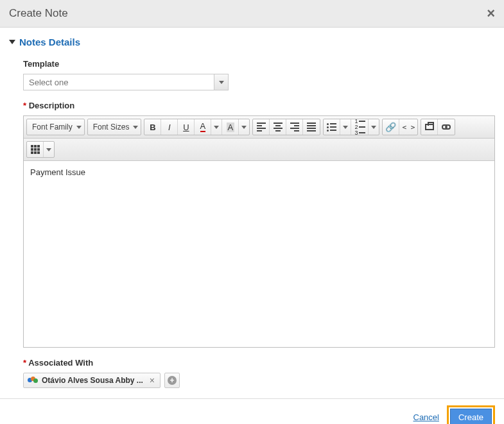 This screenshot has height=424, width=504. I want to click on table-dropdown, so click(49, 149).